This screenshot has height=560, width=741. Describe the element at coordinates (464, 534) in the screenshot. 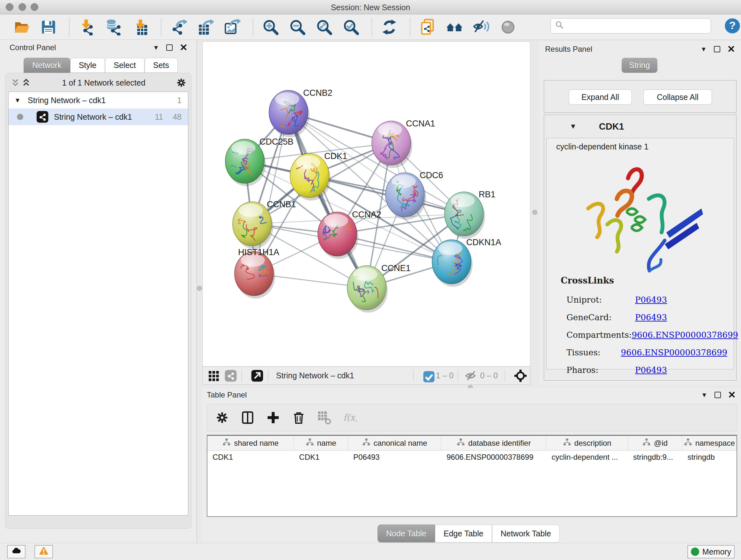

I see `tab-edge-table: Edge Table` at that location.